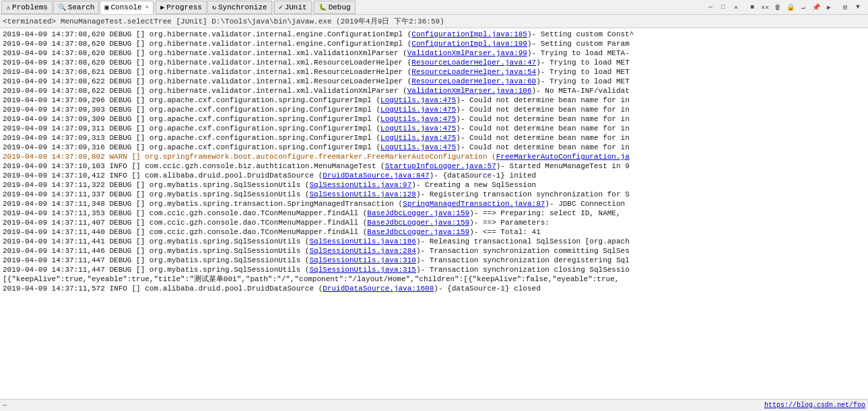 The height and width of the screenshot is (411, 868). Describe the element at coordinates (434, 44) in the screenshot. I see `log-line-1: 2019-04-09 14:37:08,620 DEBUG [] org.hib…` at that location.